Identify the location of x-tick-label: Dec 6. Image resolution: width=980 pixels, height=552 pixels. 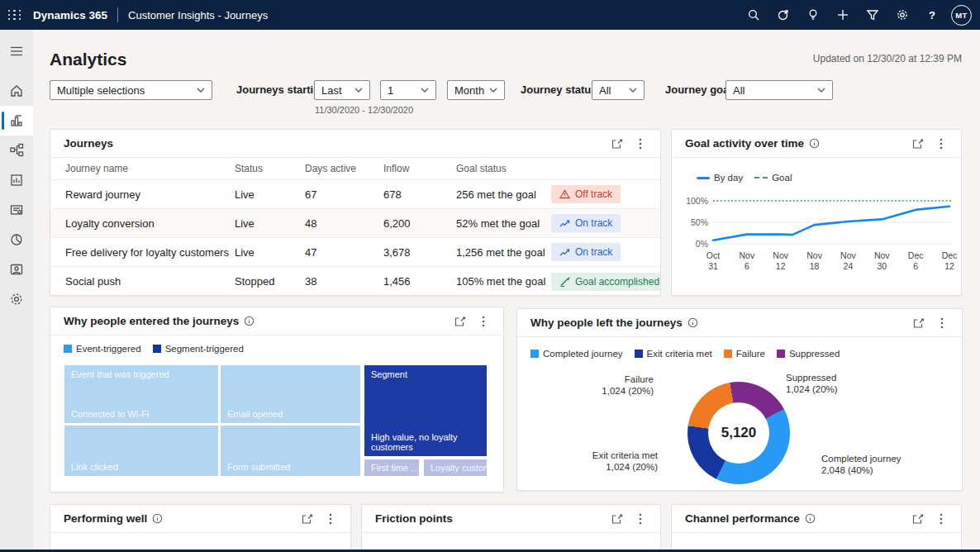
(916, 261).